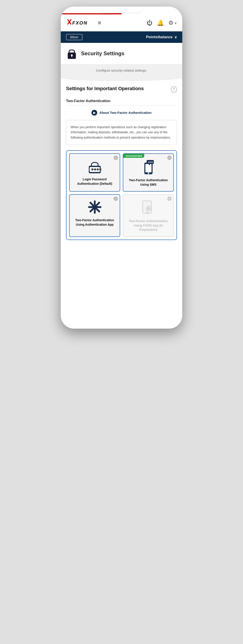 This screenshot has height=644, width=243. I want to click on section-title: Settings for Important Operations, so click(105, 89).